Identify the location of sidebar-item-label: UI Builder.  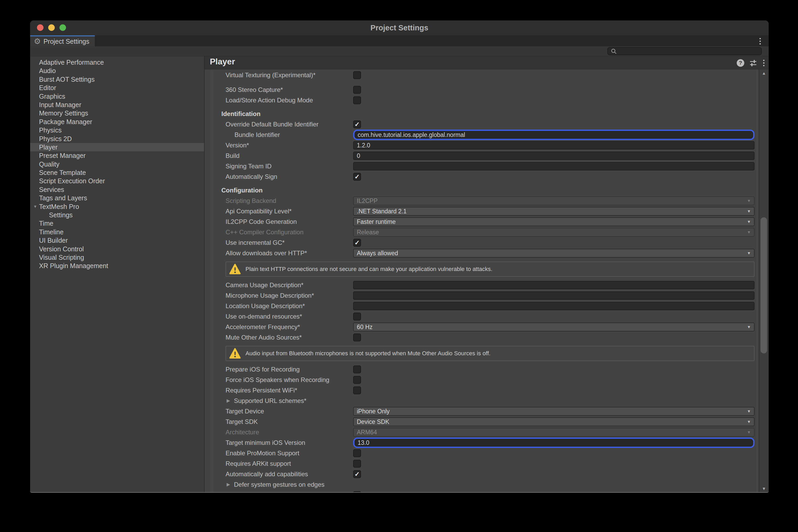
(54, 240).